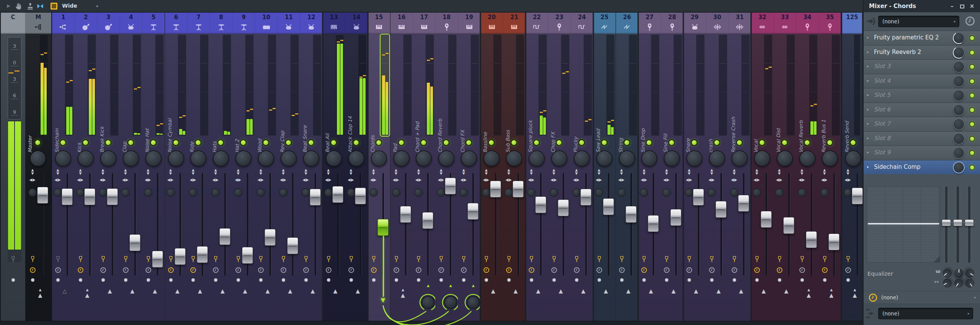 This screenshot has height=325, width=980. Describe the element at coordinates (694, 167) in the screenshot. I see `track-strip-29: 29Snare▲▼◀▶▲` at that location.